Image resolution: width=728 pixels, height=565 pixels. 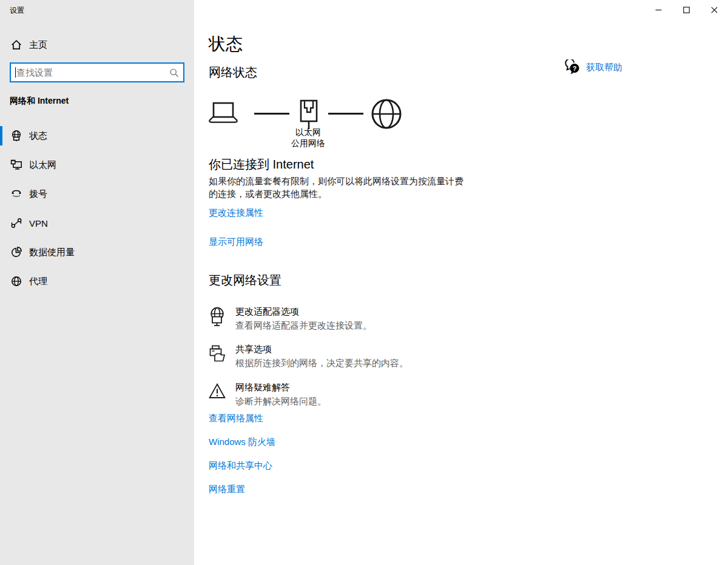 What do you see at coordinates (687, 10) in the screenshot?
I see `maximize-icon` at bounding box center [687, 10].